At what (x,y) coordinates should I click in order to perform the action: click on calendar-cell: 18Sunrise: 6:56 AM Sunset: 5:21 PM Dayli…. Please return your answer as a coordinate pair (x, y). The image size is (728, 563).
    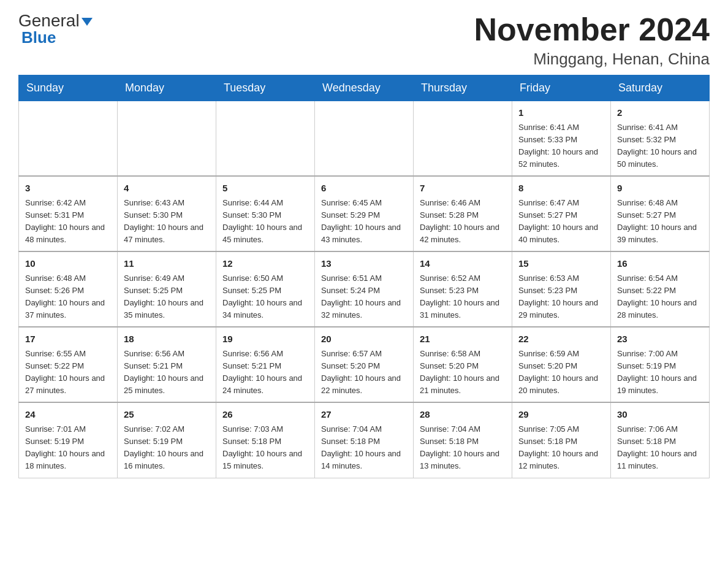
    Looking at the image, I should click on (167, 364).